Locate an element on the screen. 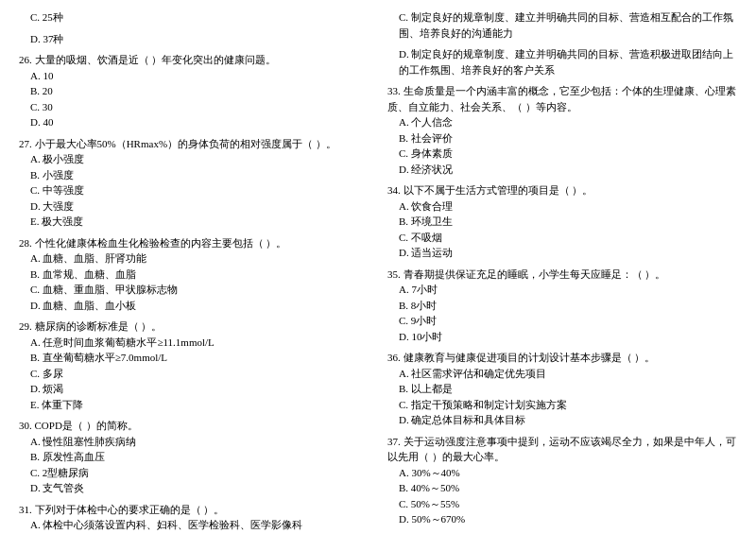  option-d: D. 适当运动 is located at coordinates (562, 253).